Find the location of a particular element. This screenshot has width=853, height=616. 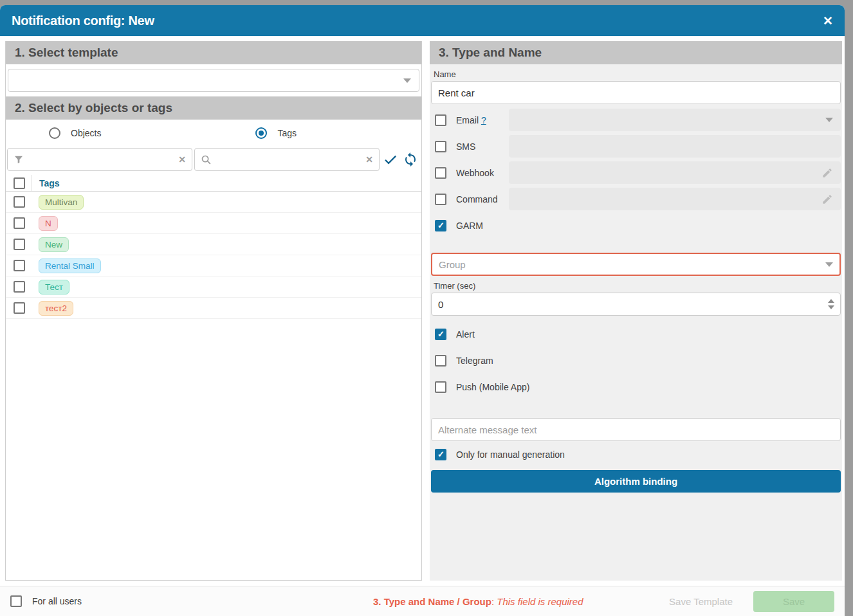

radio-tags-label: Tags is located at coordinates (287, 133).